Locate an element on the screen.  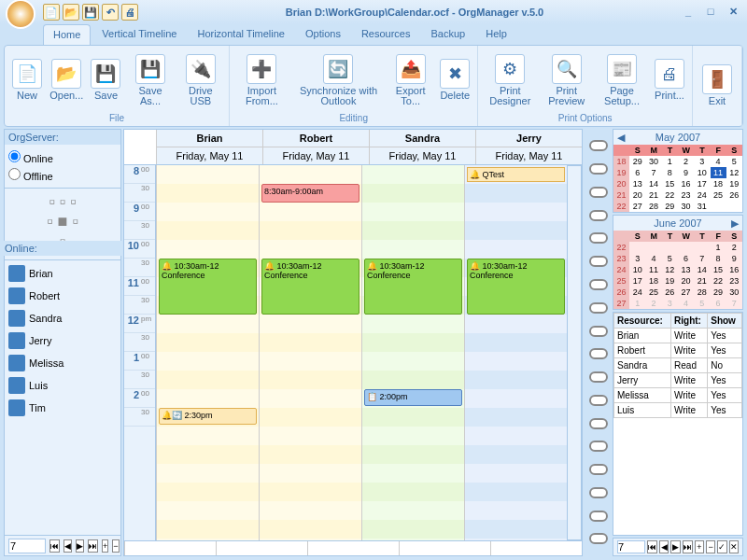
close-icon: ✕ is located at coordinates (733, 12).